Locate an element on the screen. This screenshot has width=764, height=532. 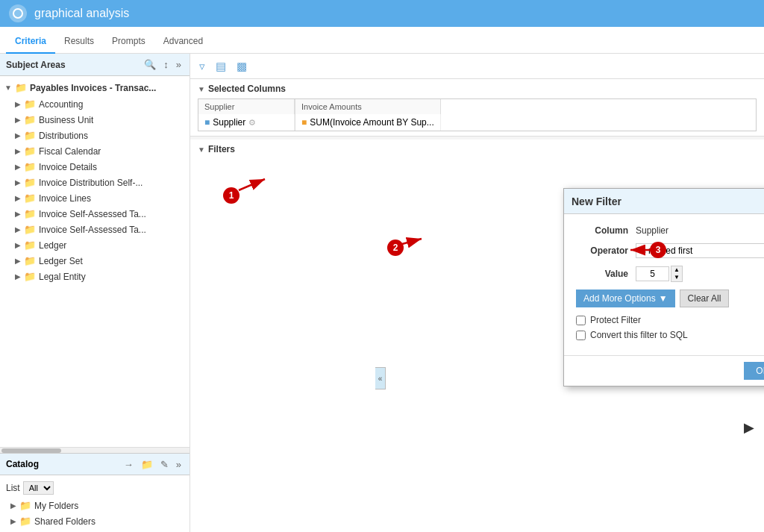
tree-label: Invoice Details is located at coordinates (68, 167).